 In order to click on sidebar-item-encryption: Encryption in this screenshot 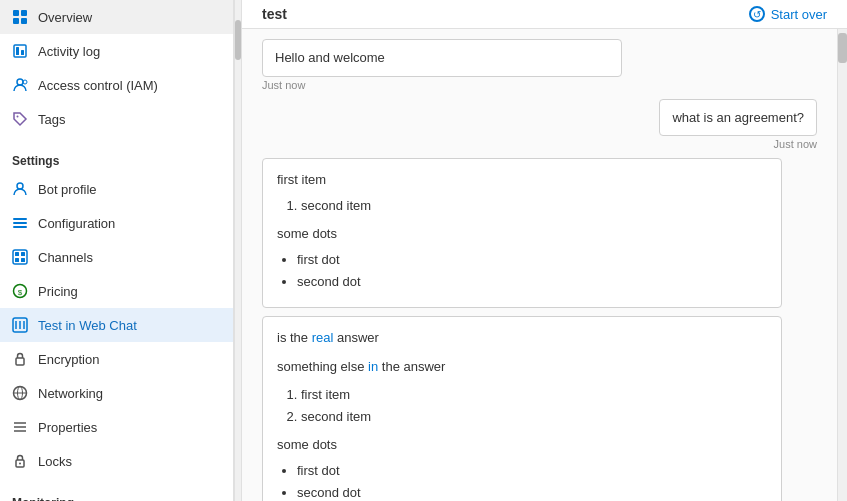, I will do `click(116, 359)`.